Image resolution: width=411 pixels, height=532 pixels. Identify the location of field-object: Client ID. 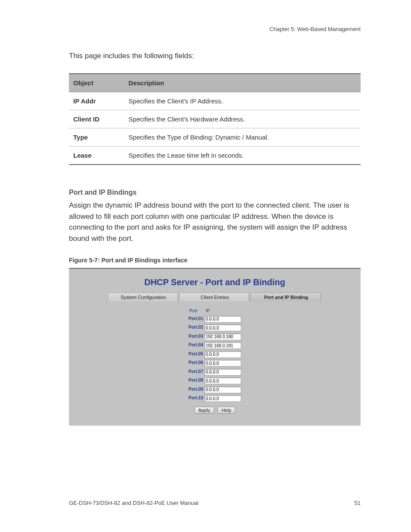
(97, 119).